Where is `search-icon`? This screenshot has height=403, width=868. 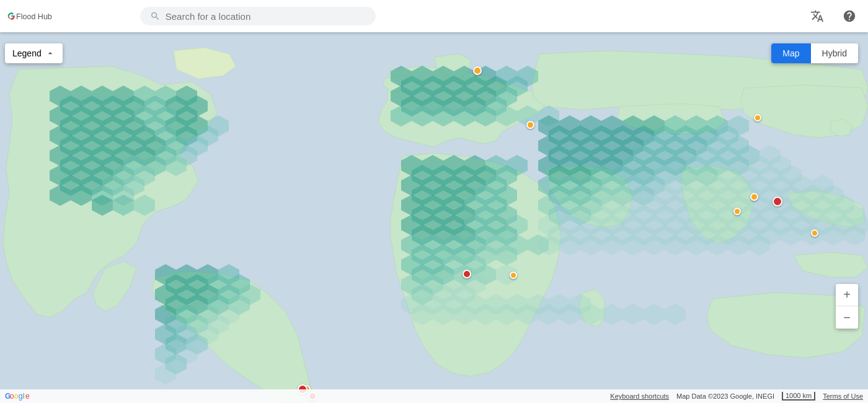
search-icon is located at coordinates (155, 16).